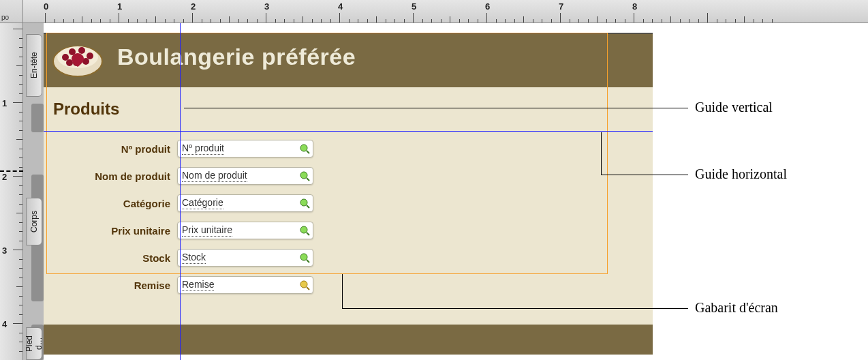 The height and width of the screenshot is (360, 868). I want to click on callout-gabarit: Gabarit d'écran, so click(737, 308).